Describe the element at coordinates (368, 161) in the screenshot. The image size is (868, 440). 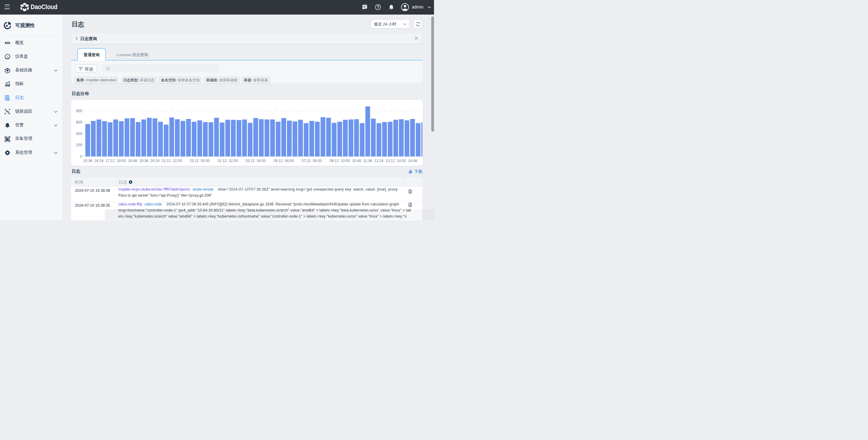
I see `svg-text: 11:36` at that location.